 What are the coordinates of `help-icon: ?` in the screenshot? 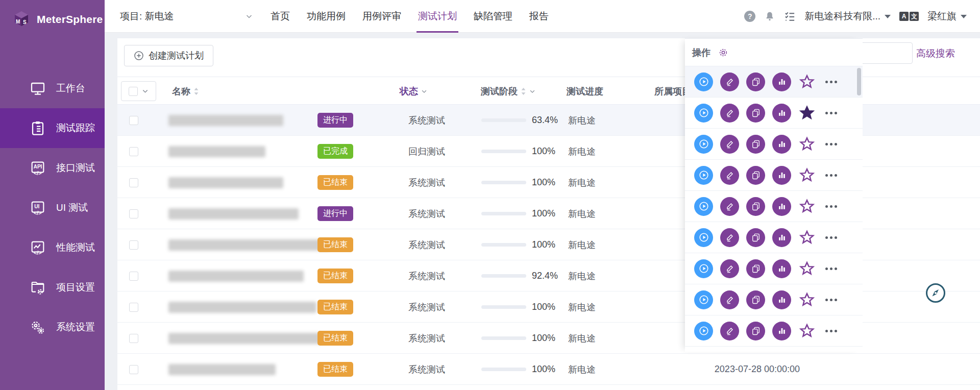 It's located at (750, 16).